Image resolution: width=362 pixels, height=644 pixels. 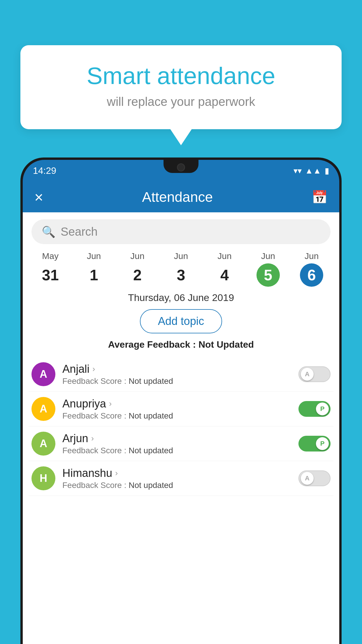 What do you see at coordinates (181, 321) in the screenshot?
I see `add-topic-button: Add topic` at bounding box center [181, 321].